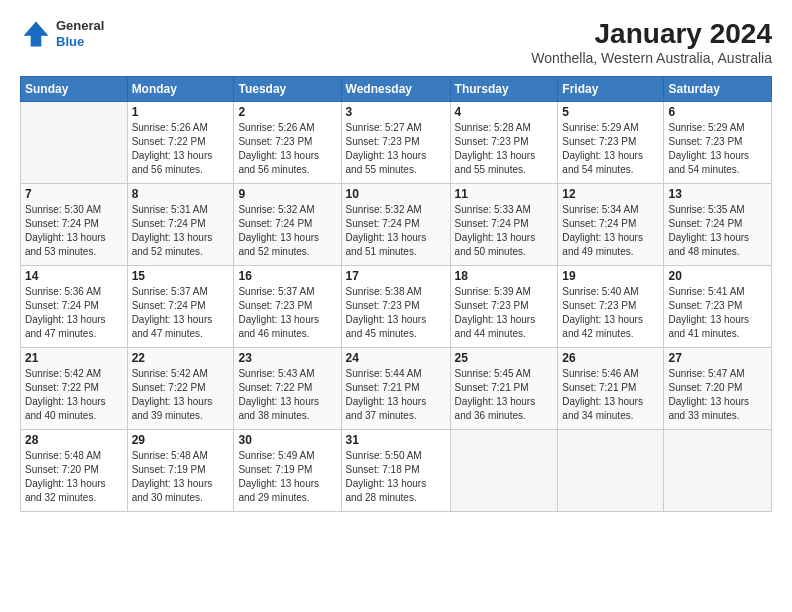 The width and height of the screenshot is (792, 612). Describe the element at coordinates (718, 194) in the screenshot. I see `day-number: 13` at that location.